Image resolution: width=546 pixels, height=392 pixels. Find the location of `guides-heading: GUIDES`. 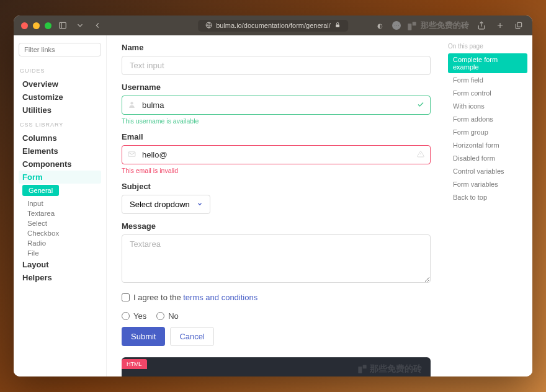

guides-heading: GUIDES is located at coordinates (61, 71).